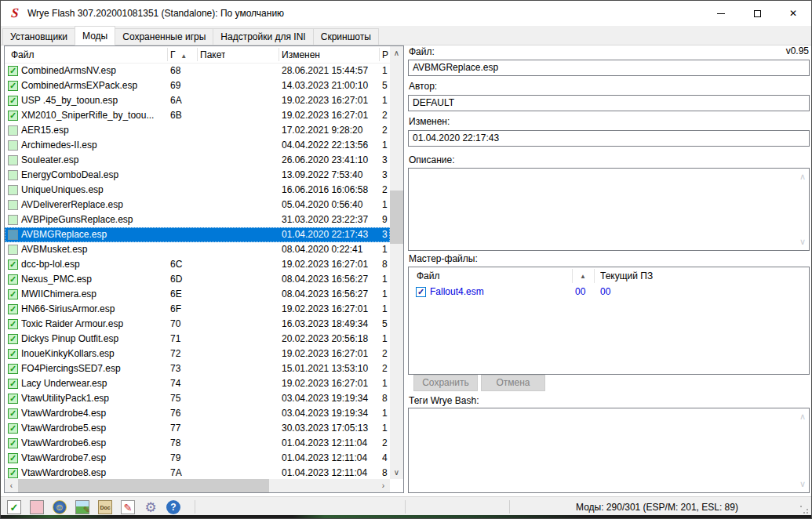 The height and width of the screenshot is (519, 812). Describe the element at coordinates (198, 486) in the screenshot. I see `mods-horizontal-scrollbar: ‹ ›` at that location.